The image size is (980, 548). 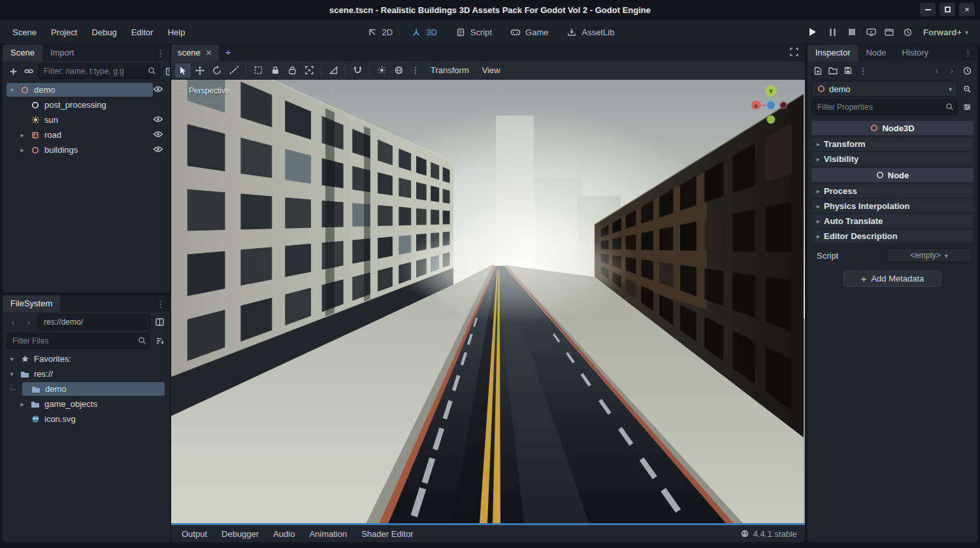 What do you see at coordinates (967, 89) in the screenshot?
I see `open-docs-icon` at bounding box center [967, 89].